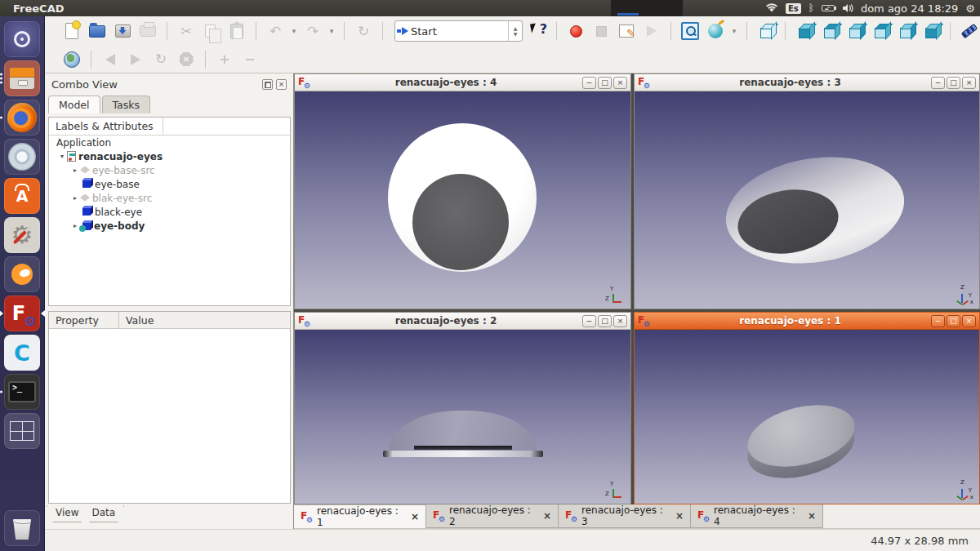 The image size is (980, 551). Describe the element at coordinates (103, 514) in the screenshot. I see `tab-data: Data` at that location.